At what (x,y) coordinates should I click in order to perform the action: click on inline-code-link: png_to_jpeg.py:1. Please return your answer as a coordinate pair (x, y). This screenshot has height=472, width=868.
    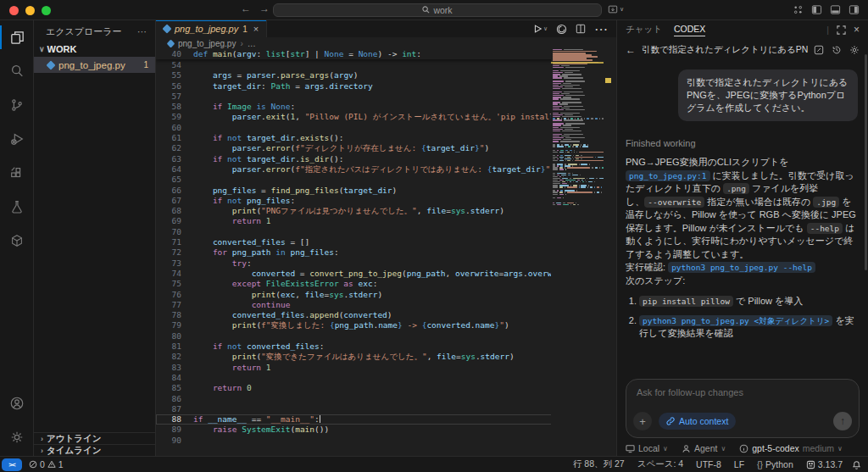
    Looking at the image, I should click on (668, 176).